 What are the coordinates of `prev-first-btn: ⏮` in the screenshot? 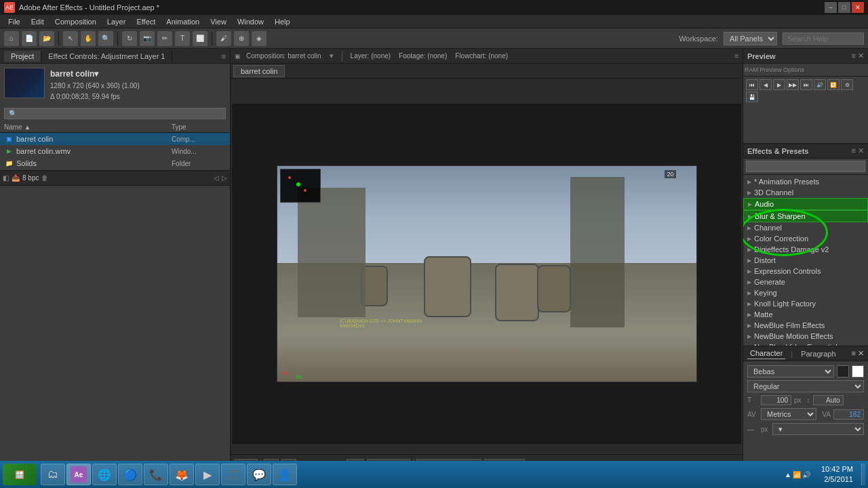 It's located at (752, 85).